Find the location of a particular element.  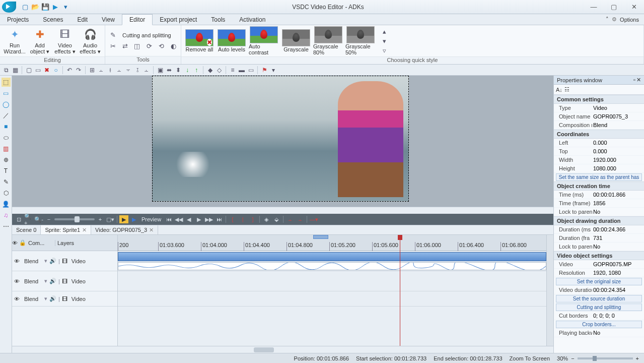

section-creation: Object creation time is located at coordinates (599, 186).